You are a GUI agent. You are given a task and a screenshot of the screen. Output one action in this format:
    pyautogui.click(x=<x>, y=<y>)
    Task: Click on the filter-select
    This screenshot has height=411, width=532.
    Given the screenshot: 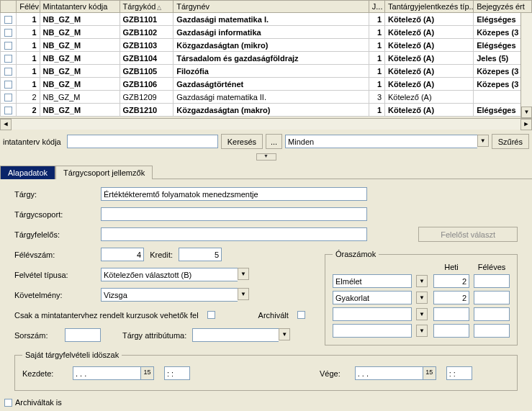 What is the action you would take?
    pyautogui.click(x=382, y=141)
    